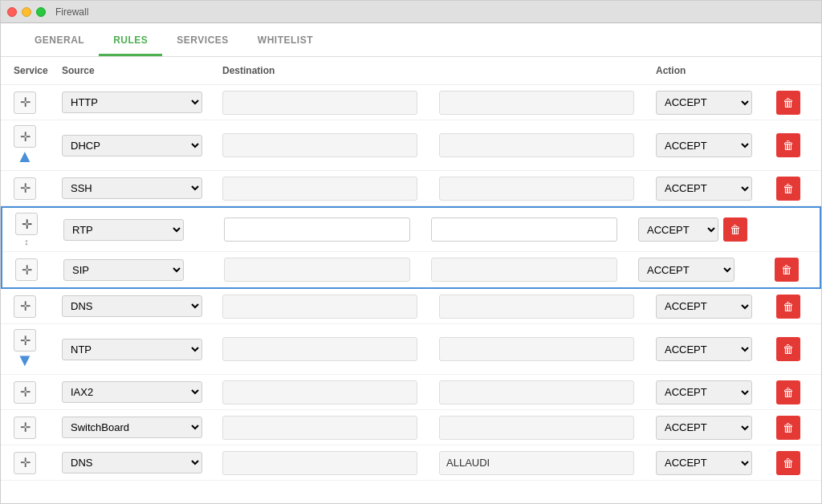 Image resolution: width=822 pixels, height=504 pixels. Describe the element at coordinates (331, 71) in the screenshot. I see `col-destination: Destination` at that location.